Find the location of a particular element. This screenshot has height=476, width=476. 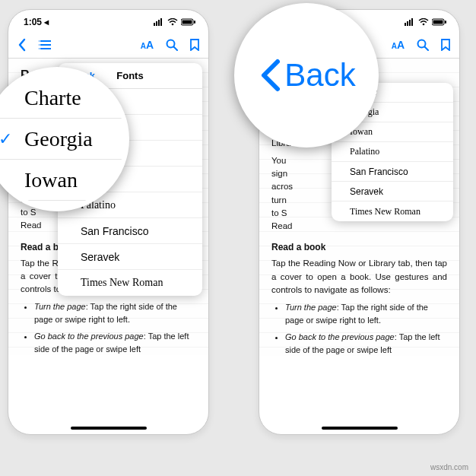

chevron-left-icon is located at coordinates (270, 75).